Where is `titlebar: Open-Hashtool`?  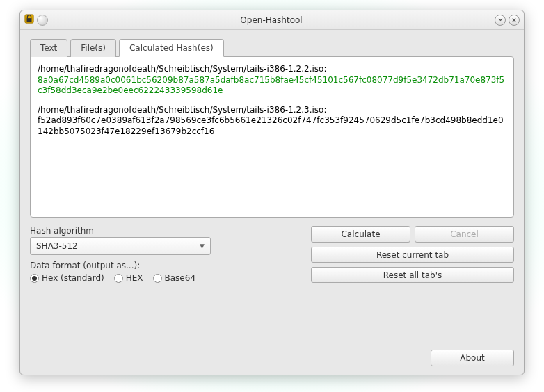 titlebar: Open-Hashtool is located at coordinates (272, 20).